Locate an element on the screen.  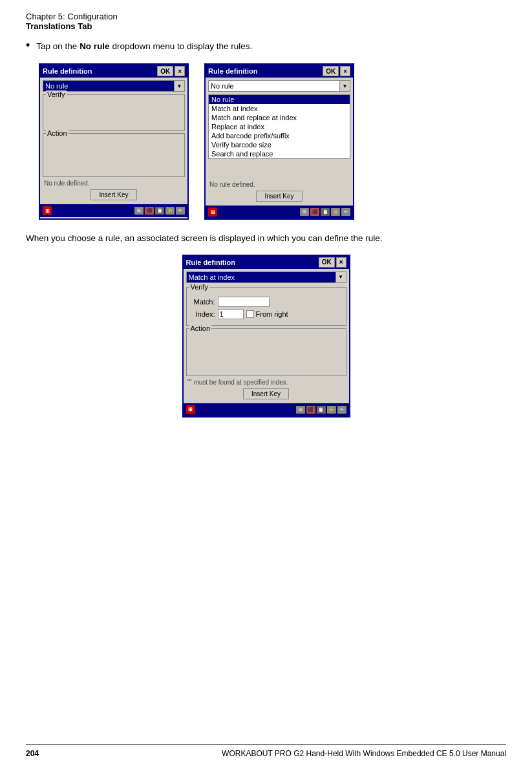
dialog2-status: No rule defined. is located at coordinates (279, 185).